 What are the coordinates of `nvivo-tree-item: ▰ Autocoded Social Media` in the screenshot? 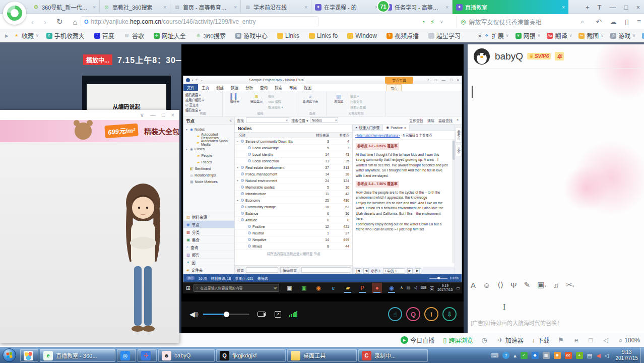 It's located at (209, 142).